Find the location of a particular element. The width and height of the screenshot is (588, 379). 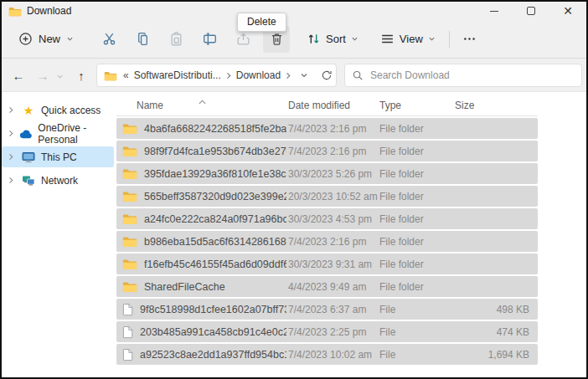

refresh-button is located at coordinates (327, 75).